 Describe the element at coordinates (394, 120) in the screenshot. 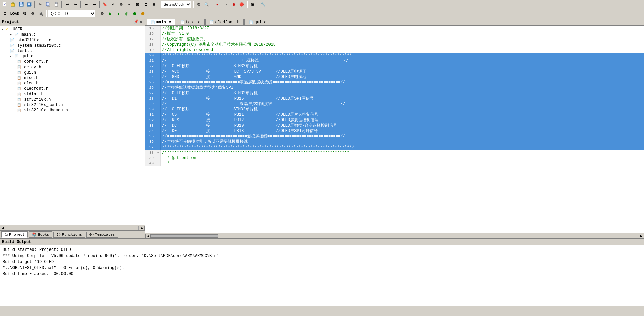

I see `code-line-32: 32// RES 接 PB12 //OLED屏复位控制信号` at that location.